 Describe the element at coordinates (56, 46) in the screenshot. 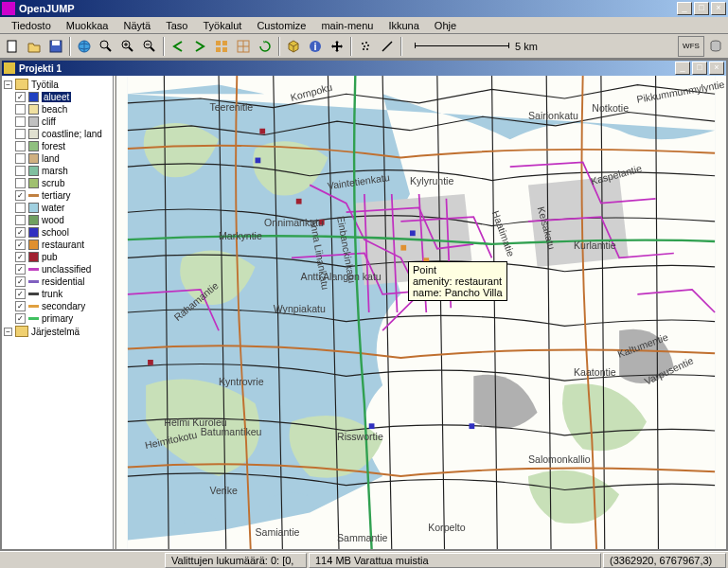

I see `save-button` at that location.